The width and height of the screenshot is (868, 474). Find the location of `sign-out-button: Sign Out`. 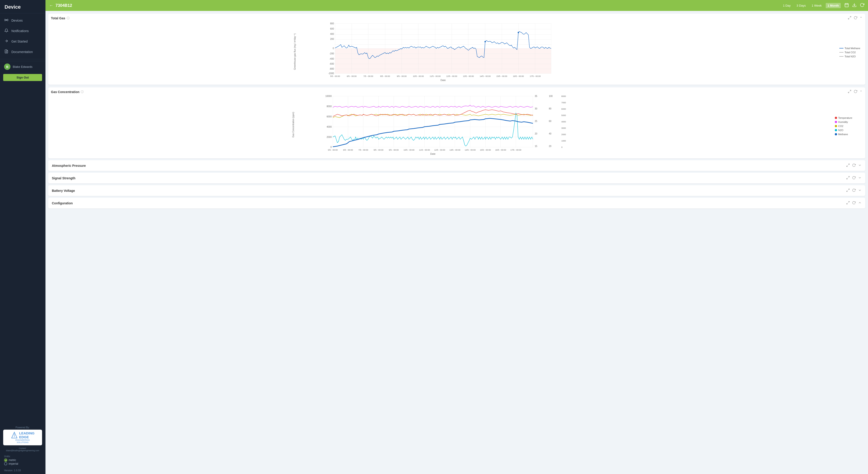

sign-out-button: Sign Out is located at coordinates (23, 78).